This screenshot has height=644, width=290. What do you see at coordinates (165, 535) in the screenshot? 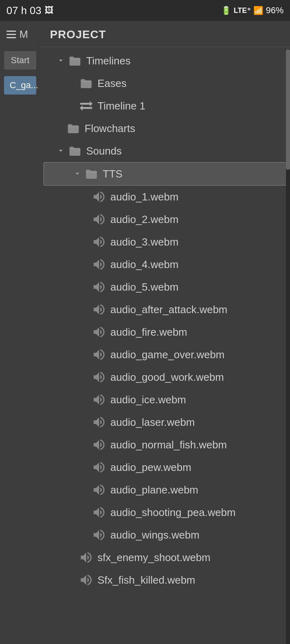
I see `tree-item-audio_wings: audio_wings.webm` at bounding box center [165, 535].